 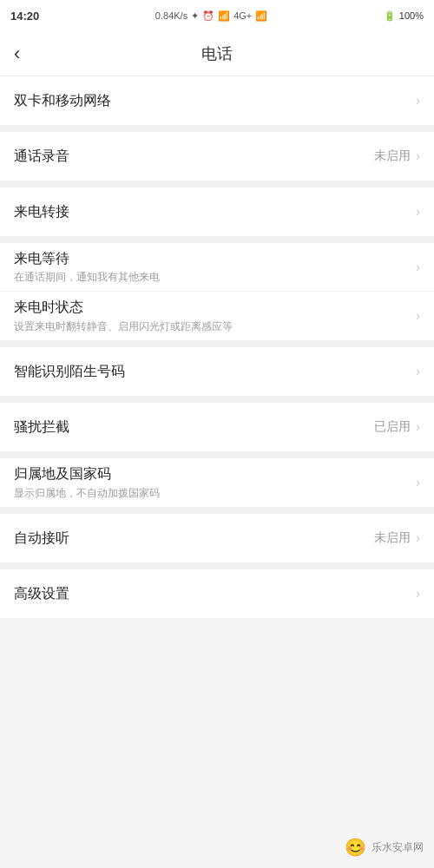 What do you see at coordinates (217, 427) in the screenshot?
I see `menu-item-harassment-block: 骚扰拦截已启用›` at bounding box center [217, 427].